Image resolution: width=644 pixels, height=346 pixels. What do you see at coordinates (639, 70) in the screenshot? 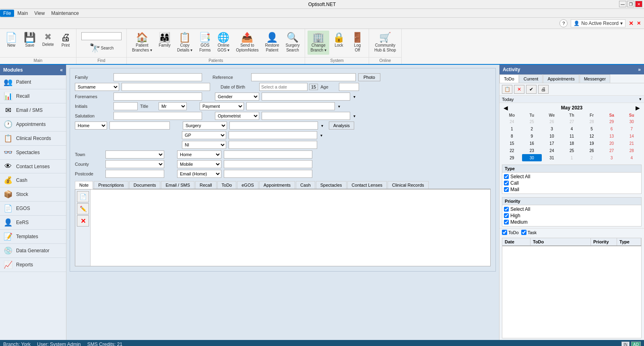
I see `activity-expand-icon: »` at bounding box center [639, 70].